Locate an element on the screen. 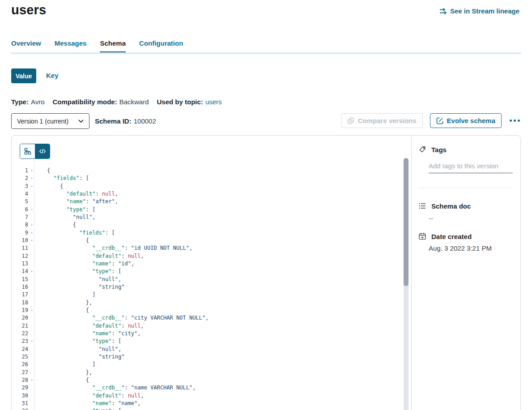 The image size is (532, 410). code-line: 2▾ "fields": [ is located at coordinates (202, 178).